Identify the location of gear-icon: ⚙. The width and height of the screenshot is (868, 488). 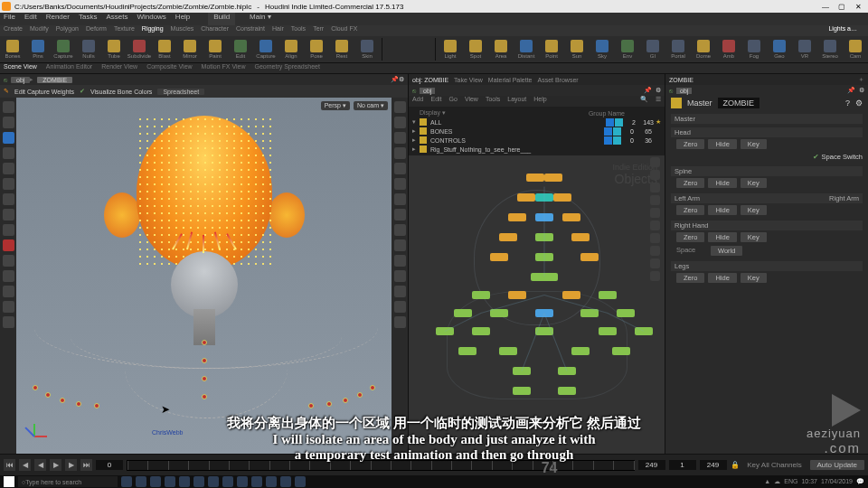
(401, 80).